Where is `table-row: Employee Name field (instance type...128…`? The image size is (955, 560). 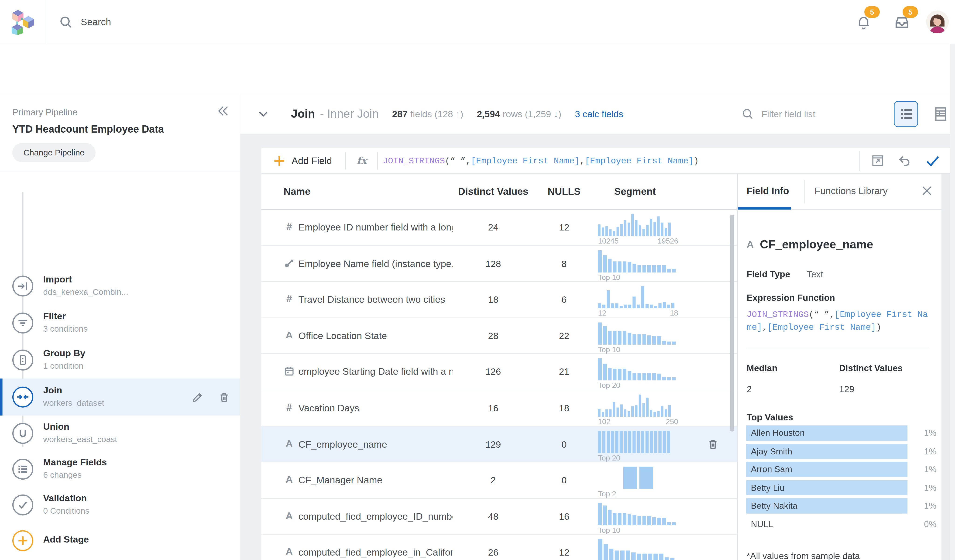 table-row: Employee Name field (instance type...128… is located at coordinates (499, 264).